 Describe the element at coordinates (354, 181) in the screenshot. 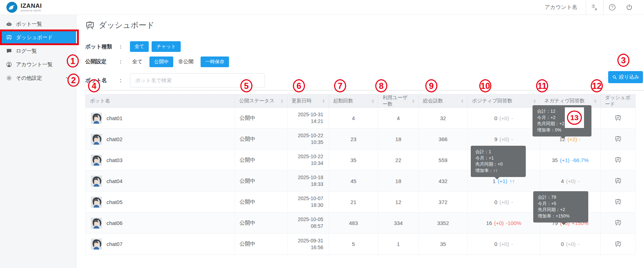

I see `launches-cell: 45` at that location.